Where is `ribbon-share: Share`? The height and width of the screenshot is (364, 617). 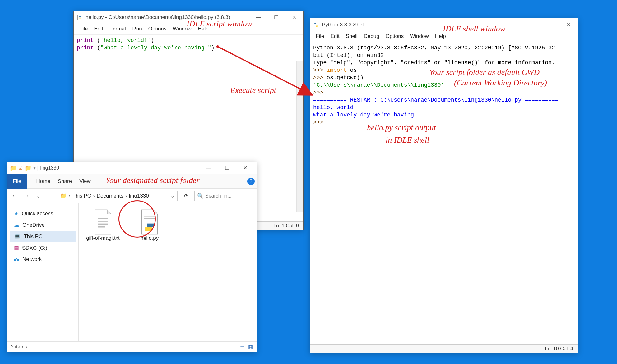
ribbon-share: Share is located at coordinates (65, 181).